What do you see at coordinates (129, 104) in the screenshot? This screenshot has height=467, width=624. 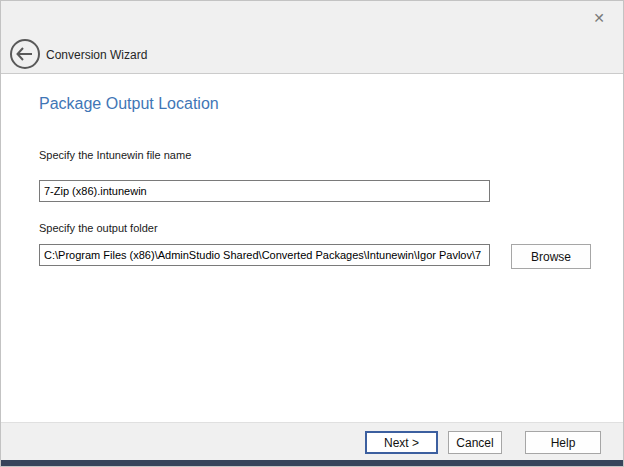 I see `page-title: Package Output Location` at bounding box center [129, 104].